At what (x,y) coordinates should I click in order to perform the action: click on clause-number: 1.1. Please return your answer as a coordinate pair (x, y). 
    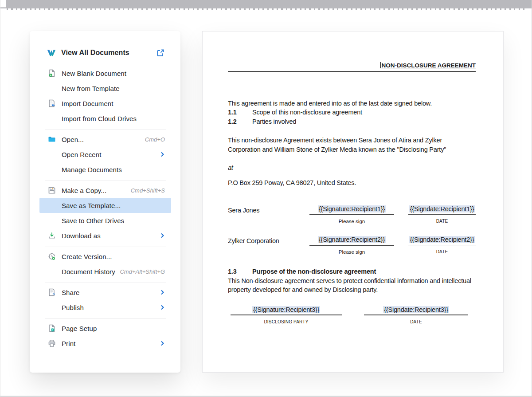
    Looking at the image, I should click on (240, 113).